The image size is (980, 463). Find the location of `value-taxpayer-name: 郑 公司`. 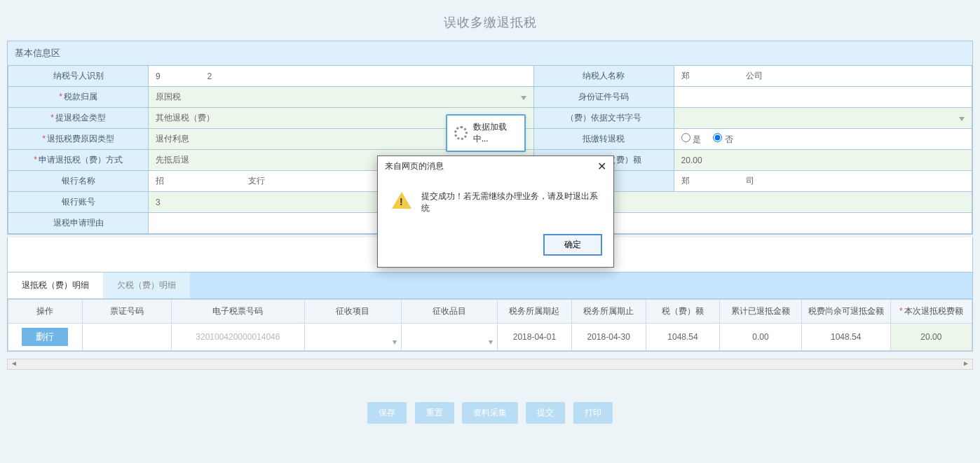

value-taxpayer-name: 郑 公司 is located at coordinates (823, 76).